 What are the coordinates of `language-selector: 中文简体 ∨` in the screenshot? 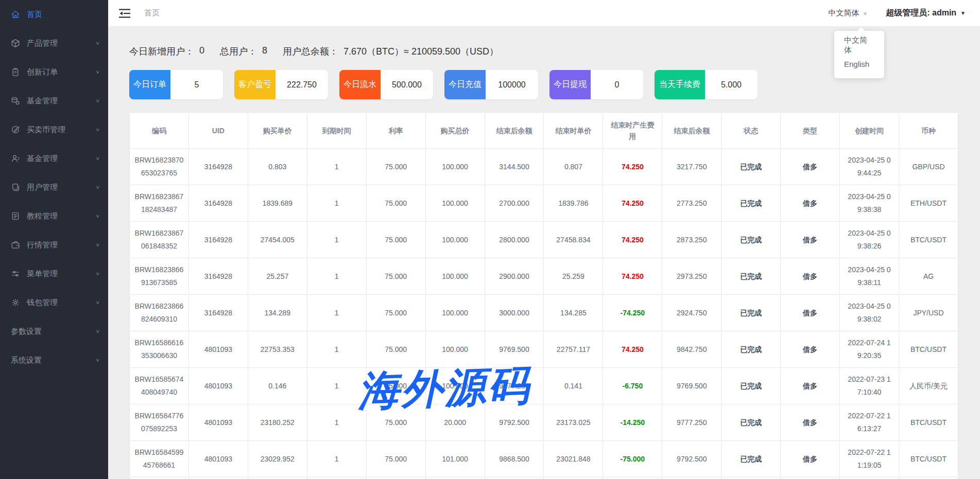 It's located at (848, 13).